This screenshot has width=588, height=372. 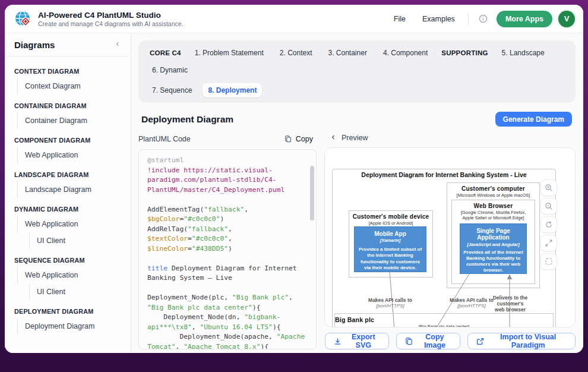 What do you see at coordinates (549, 225) in the screenshot?
I see `zoom-toolbar` at bounding box center [549, 225].